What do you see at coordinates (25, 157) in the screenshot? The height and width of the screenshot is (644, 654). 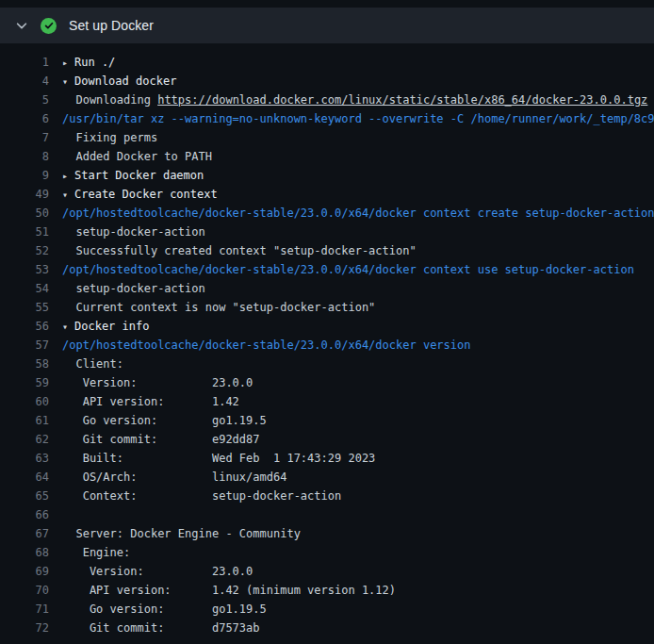 I see `line-number: 8` at bounding box center [25, 157].